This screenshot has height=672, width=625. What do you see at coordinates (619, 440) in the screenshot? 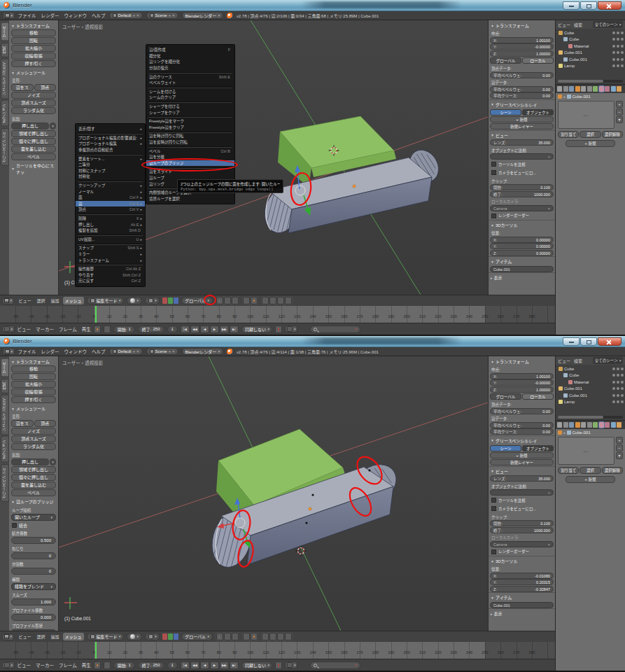
I see `add-slot-button: +` at bounding box center [619, 440].